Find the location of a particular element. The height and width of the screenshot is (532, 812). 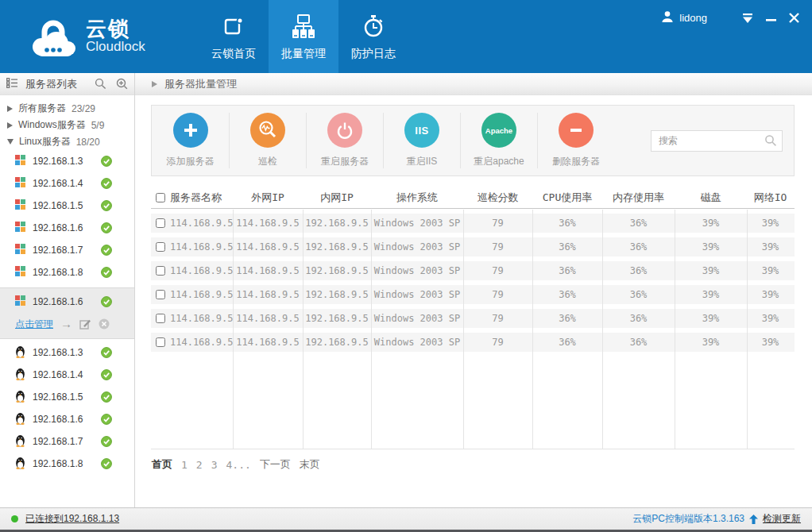

dropdown-caret-icon is located at coordinates (748, 18).